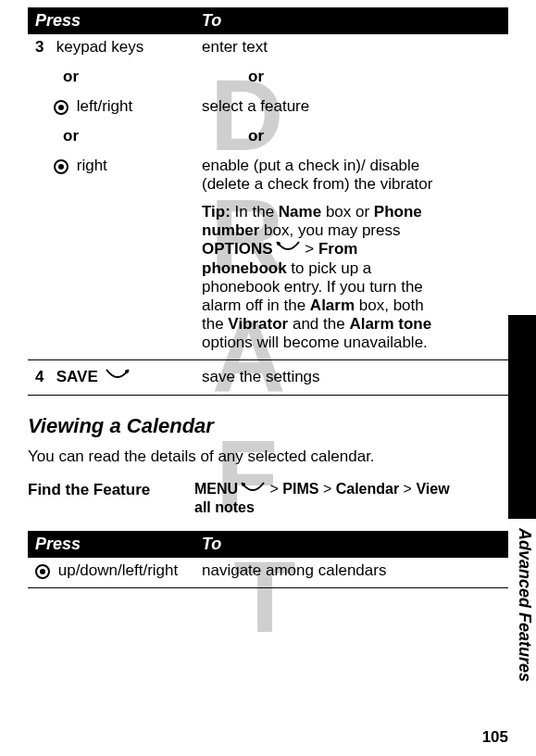  What do you see at coordinates (100, 46) in the screenshot?
I see `keypad-keys-text: keypad keys` at bounding box center [100, 46].